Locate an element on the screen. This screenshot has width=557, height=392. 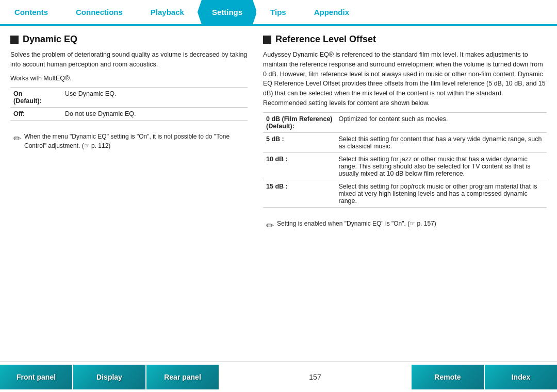
table-row: 15 dB :Select this setting for pop/rock … is located at coordinates (405, 194).